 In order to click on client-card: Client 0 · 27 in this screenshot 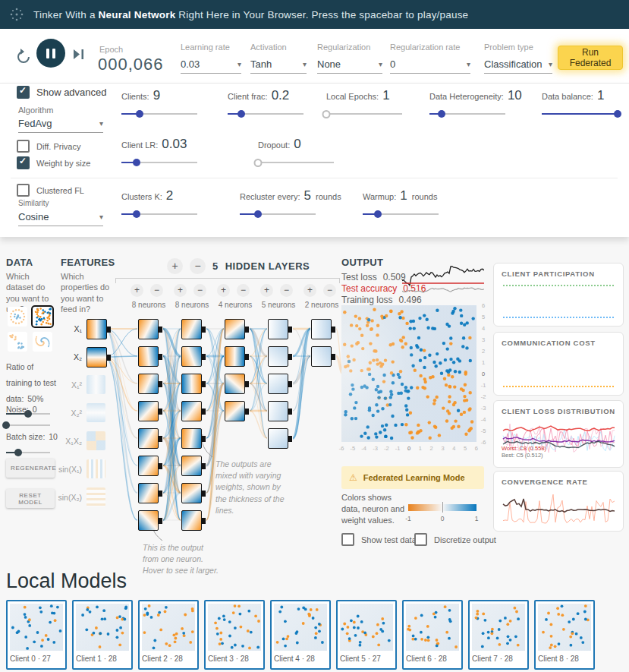, I will do `click(36, 635)`.